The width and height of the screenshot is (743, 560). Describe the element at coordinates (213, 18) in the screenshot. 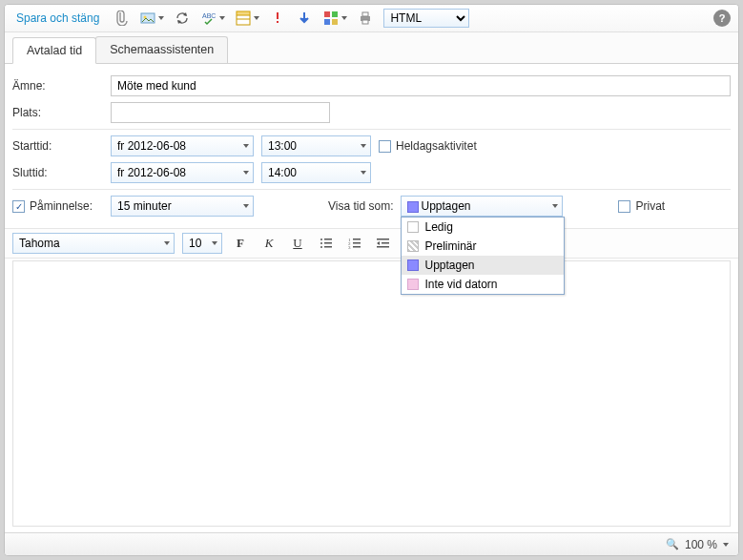

I see `spellcheck-button: ABC` at that location.